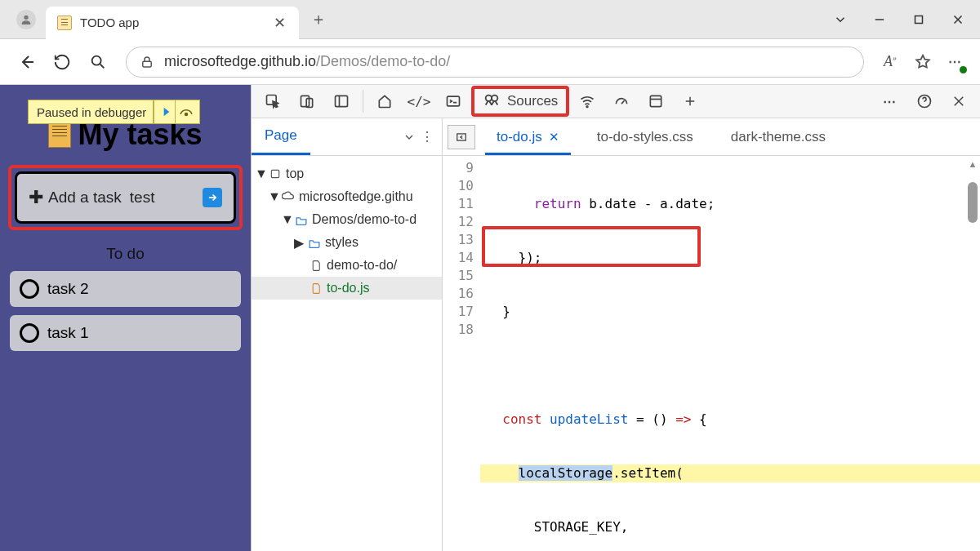 The width and height of the screenshot is (980, 551). Describe the element at coordinates (341, 62) in the screenshot. I see `url-path-dim: /Demos` at that location.